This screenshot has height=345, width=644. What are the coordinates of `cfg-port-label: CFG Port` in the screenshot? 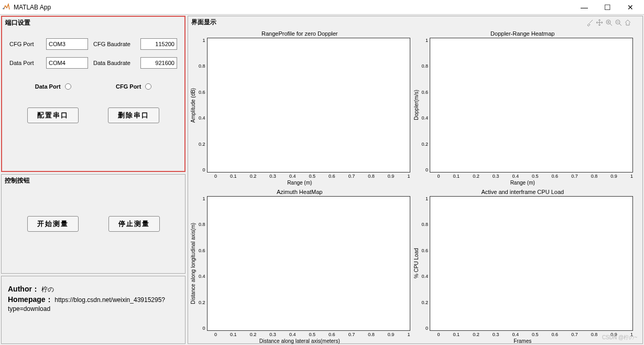 It's located at (25, 44).